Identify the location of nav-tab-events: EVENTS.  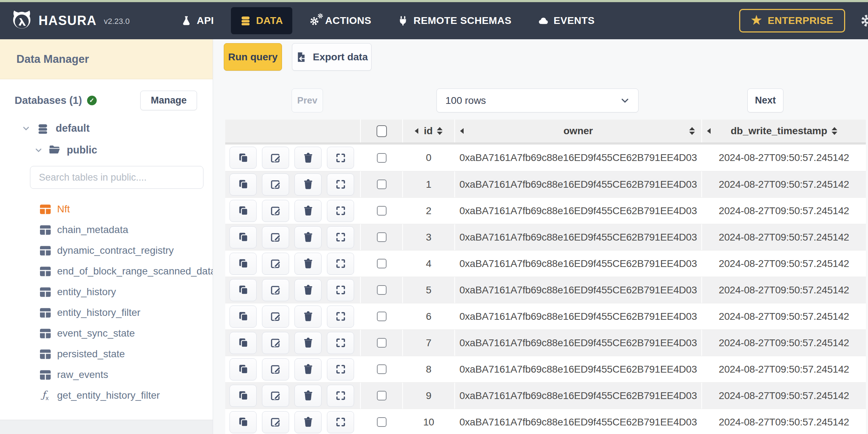
(566, 21).